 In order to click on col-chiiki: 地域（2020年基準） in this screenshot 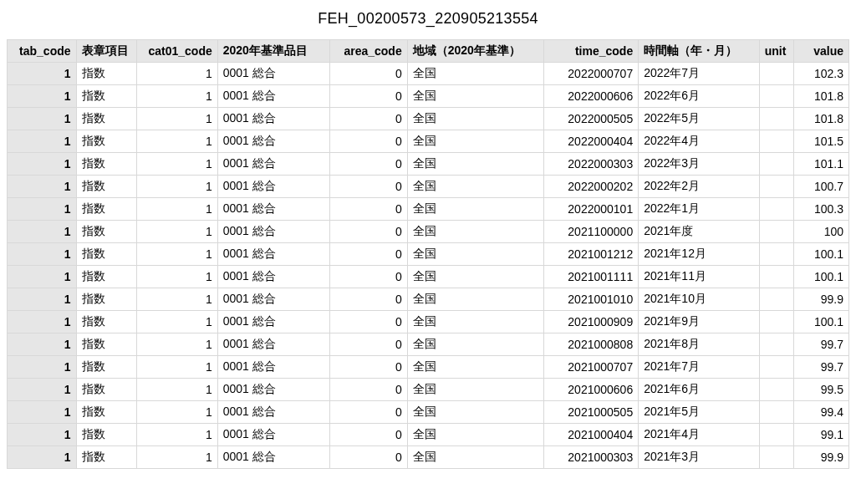, I will do `click(475, 52)`.